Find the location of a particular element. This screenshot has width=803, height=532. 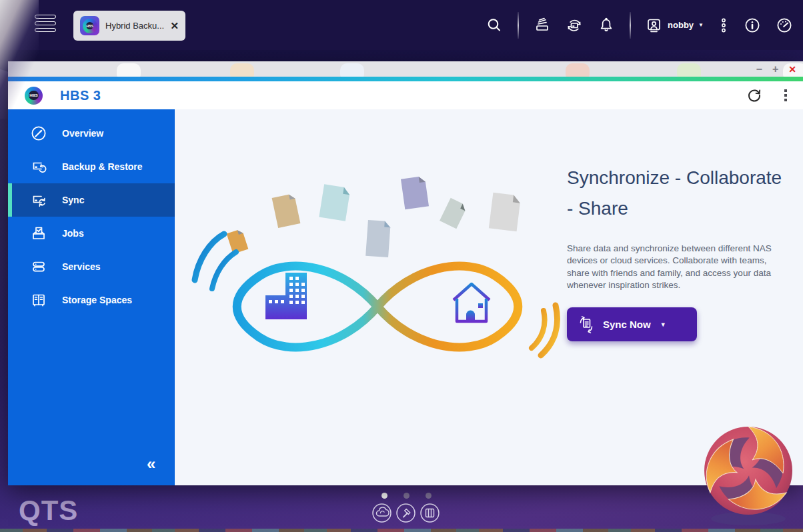

window-accent-gradient is located at coordinates (406, 79).